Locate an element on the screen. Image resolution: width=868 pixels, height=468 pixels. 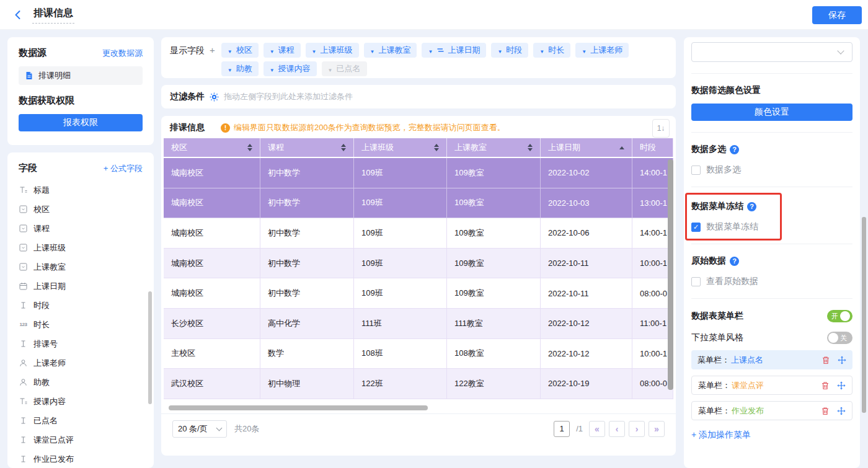
field-item: 已点名 is located at coordinates (81, 420).